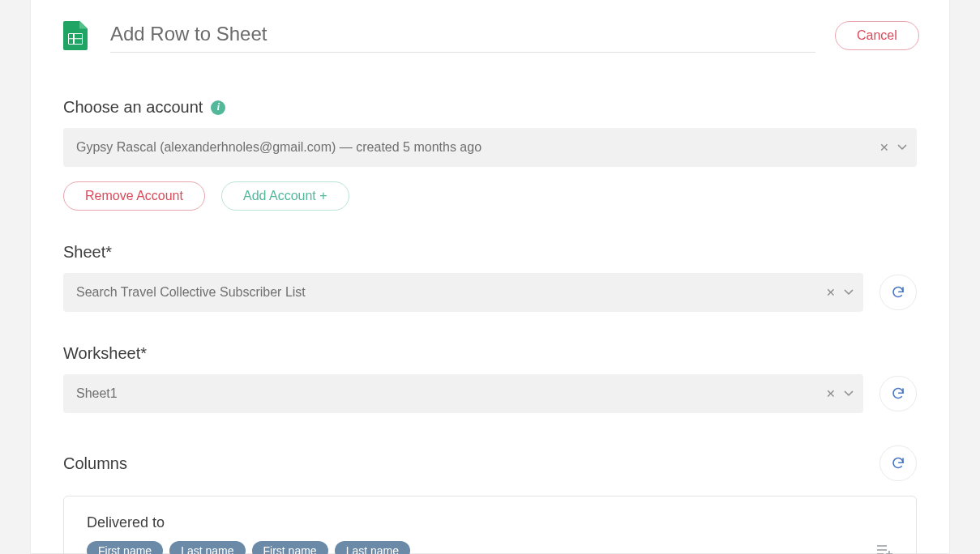 This screenshot has height=554, width=980. Describe the element at coordinates (898, 463) in the screenshot. I see `refresh-columns-button` at that location.